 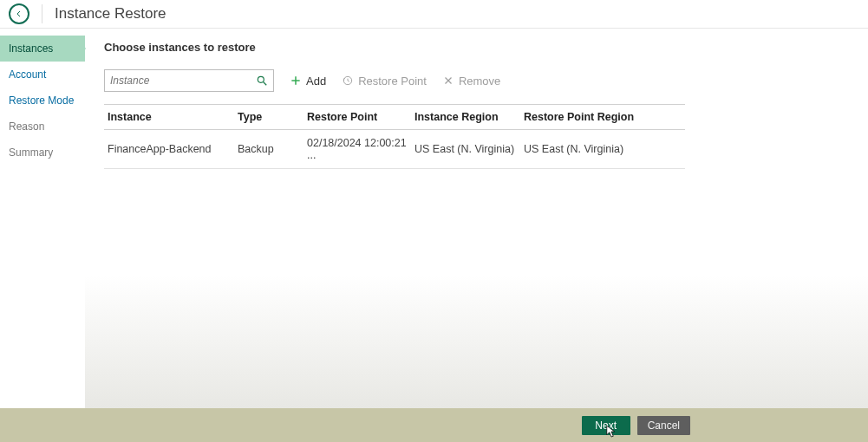 What do you see at coordinates (606, 426) in the screenshot?
I see `next-button: Next` at bounding box center [606, 426].